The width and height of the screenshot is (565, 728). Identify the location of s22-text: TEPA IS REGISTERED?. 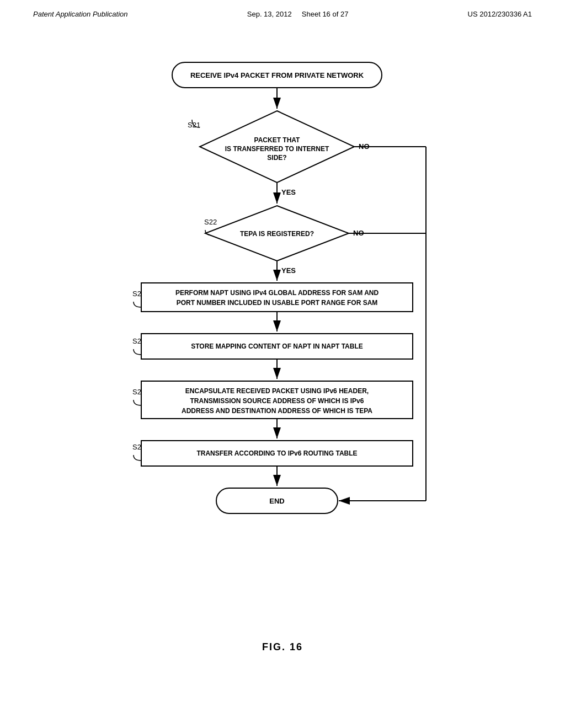
(277, 234).